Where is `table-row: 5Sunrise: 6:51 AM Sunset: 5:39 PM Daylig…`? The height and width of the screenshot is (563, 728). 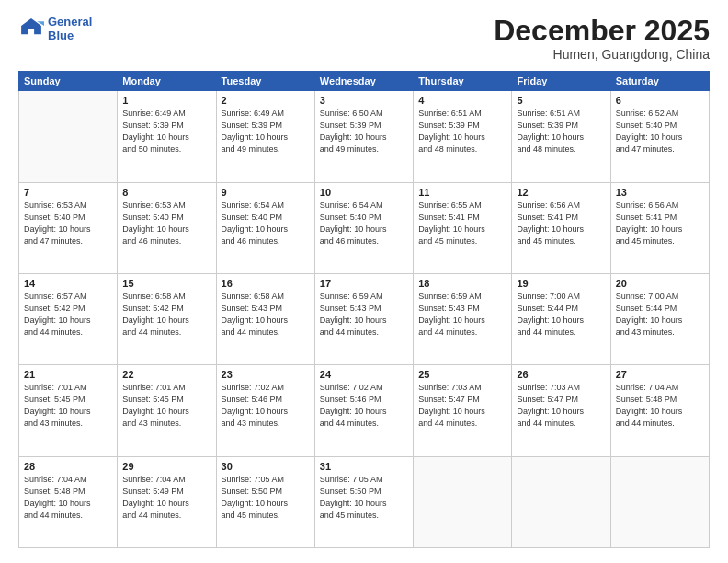
table-row: 5Sunrise: 6:51 AM Sunset: 5:39 PM Daylig… is located at coordinates (561, 136).